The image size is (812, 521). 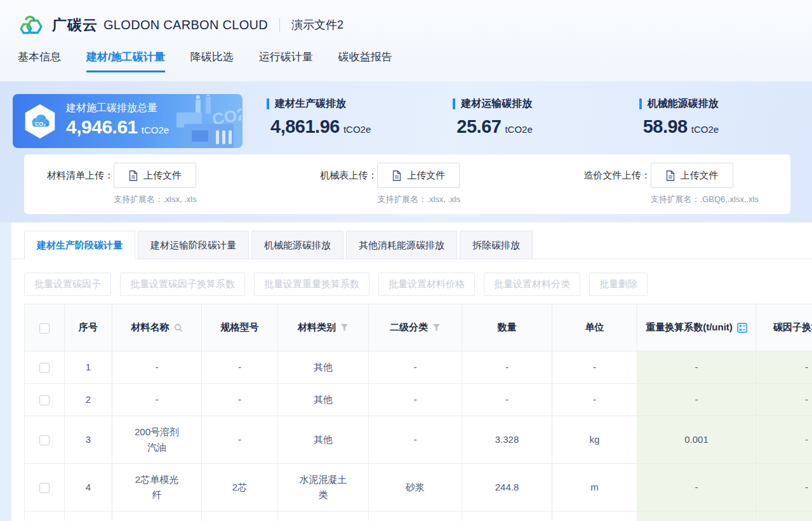 What do you see at coordinates (418, 367) in the screenshot?
I see `table-row: 1--其他-----` at bounding box center [418, 367].